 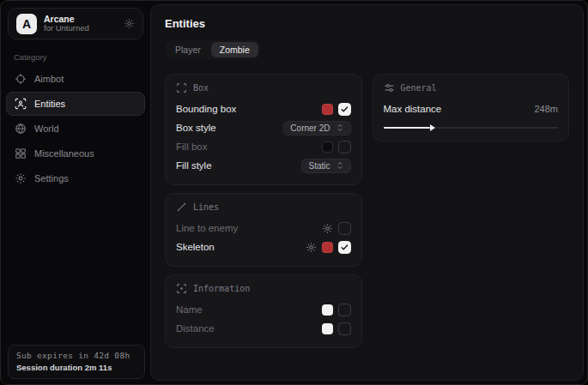 What do you see at coordinates (129, 24) in the screenshot?
I see `header-gear-icon` at bounding box center [129, 24].